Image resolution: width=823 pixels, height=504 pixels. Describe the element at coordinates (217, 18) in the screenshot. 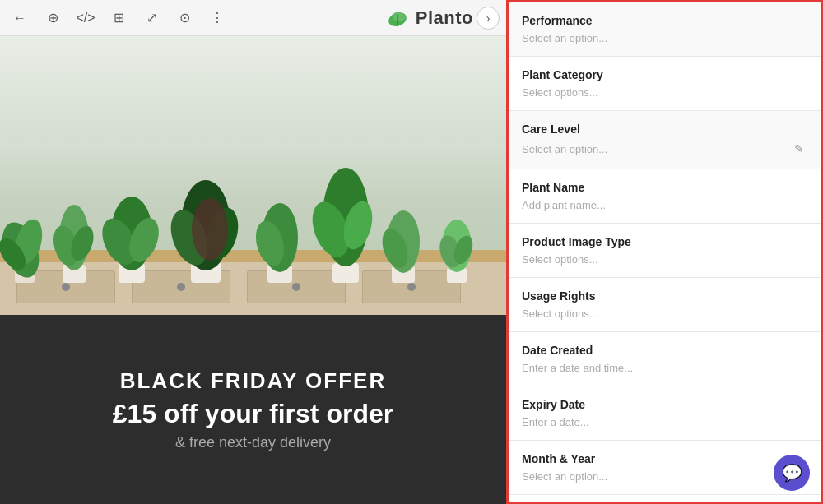

I see `more-icon: ⋮` at that location.